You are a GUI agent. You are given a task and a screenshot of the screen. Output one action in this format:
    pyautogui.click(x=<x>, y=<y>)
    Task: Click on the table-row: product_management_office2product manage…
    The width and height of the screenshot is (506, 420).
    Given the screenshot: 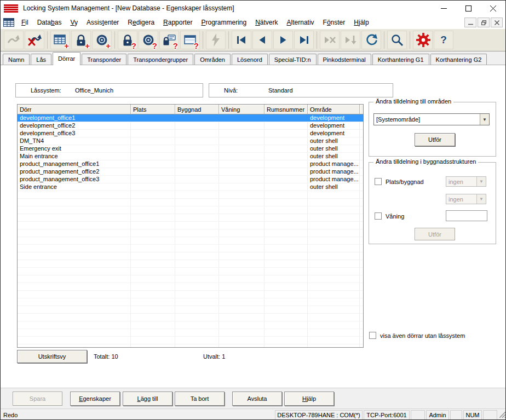 What is the action you would take?
    pyautogui.click(x=191, y=172)
    